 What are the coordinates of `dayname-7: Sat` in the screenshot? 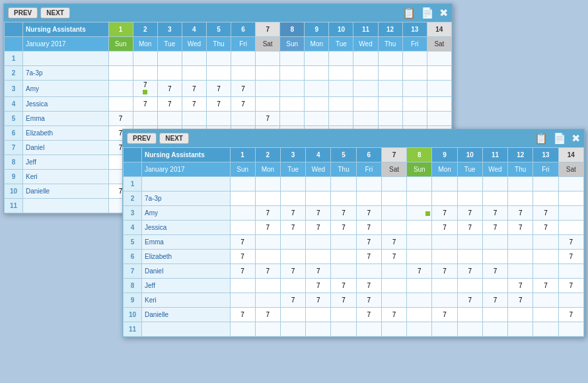 It's located at (268, 44).